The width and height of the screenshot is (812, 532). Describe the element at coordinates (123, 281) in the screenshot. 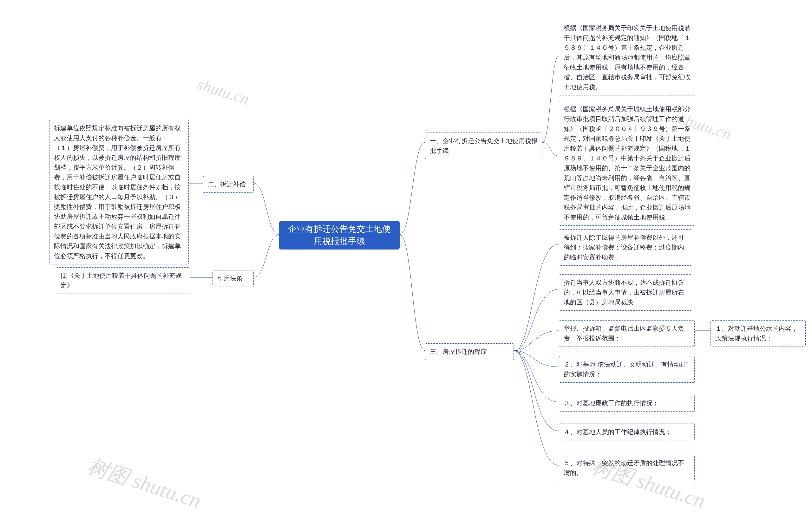

I see `branch-ref-child: [1]《关于土地使用税若干具体问题的补充规定》` at that location.